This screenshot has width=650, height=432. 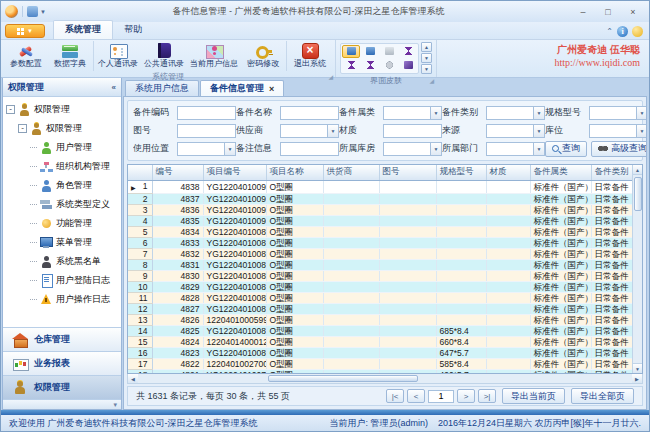 What do you see at coordinates (560, 172) in the screenshot?
I see `grid-column-header: 备件属类` at bounding box center [560, 172].